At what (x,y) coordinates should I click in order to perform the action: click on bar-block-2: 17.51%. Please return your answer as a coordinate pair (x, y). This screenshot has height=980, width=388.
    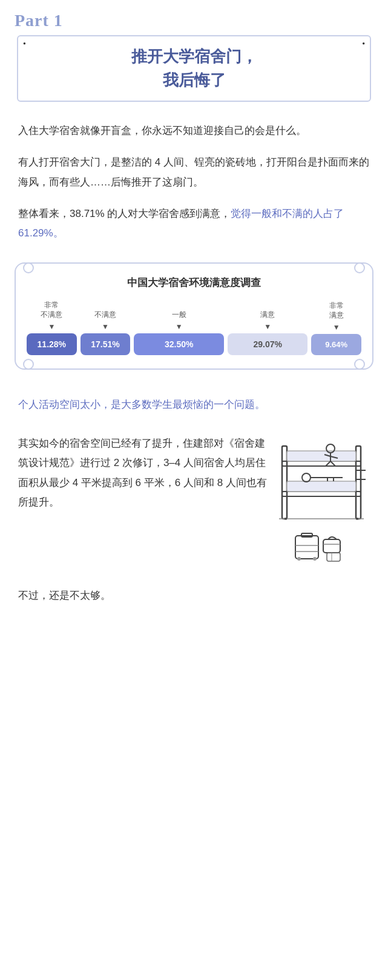
    Looking at the image, I should click on (105, 344).